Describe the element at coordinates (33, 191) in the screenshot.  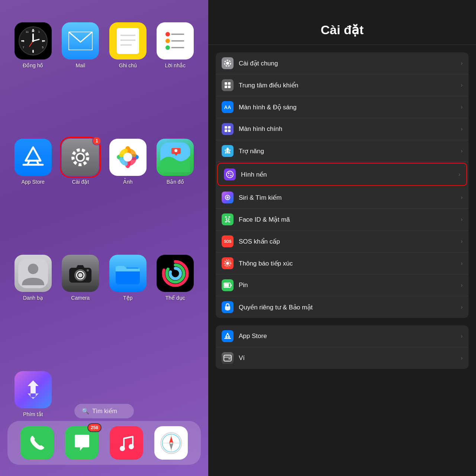
I see `app-appstore: App Store` at that location.